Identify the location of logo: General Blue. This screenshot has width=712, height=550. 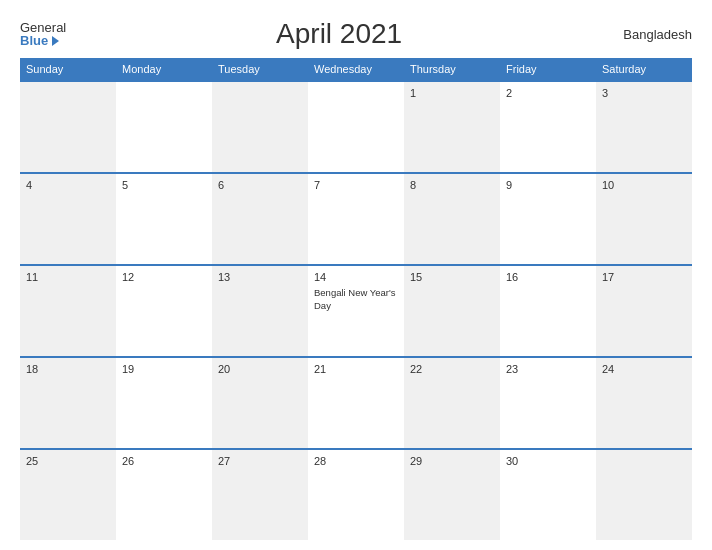
(43, 34).